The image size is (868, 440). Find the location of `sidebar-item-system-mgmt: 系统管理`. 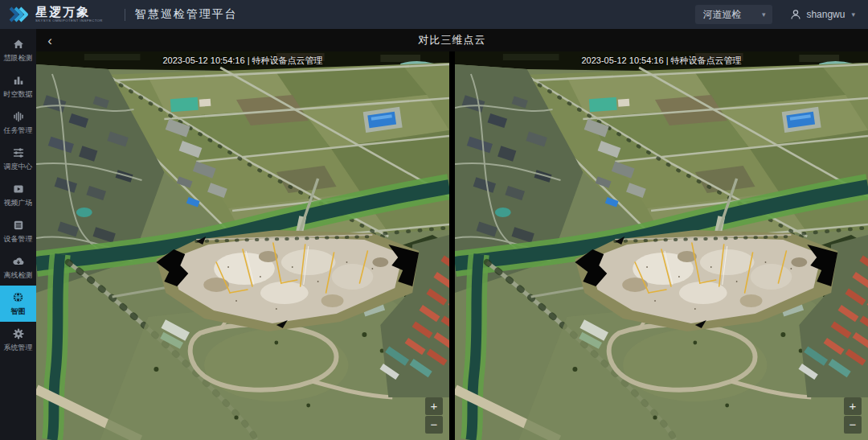

sidebar-item-system-mgmt: 系统管理 is located at coordinates (18, 339).